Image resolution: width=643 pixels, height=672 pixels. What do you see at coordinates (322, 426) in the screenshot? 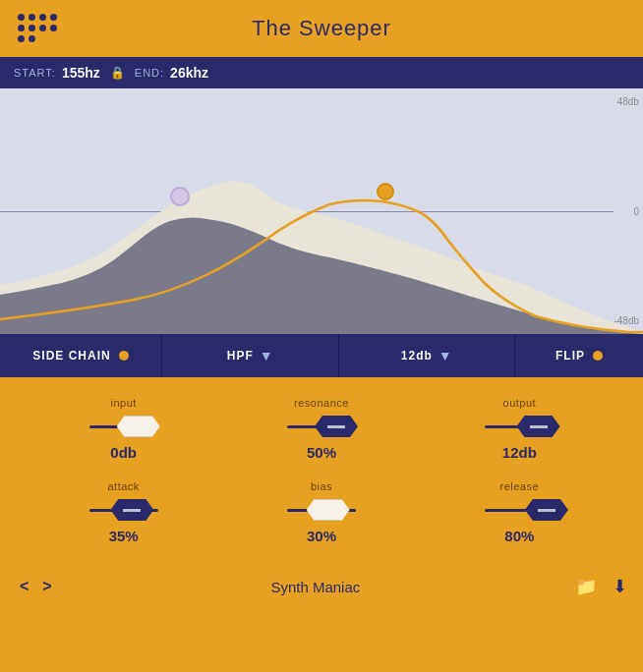
I see `fader-resonance` at bounding box center [322, 426].